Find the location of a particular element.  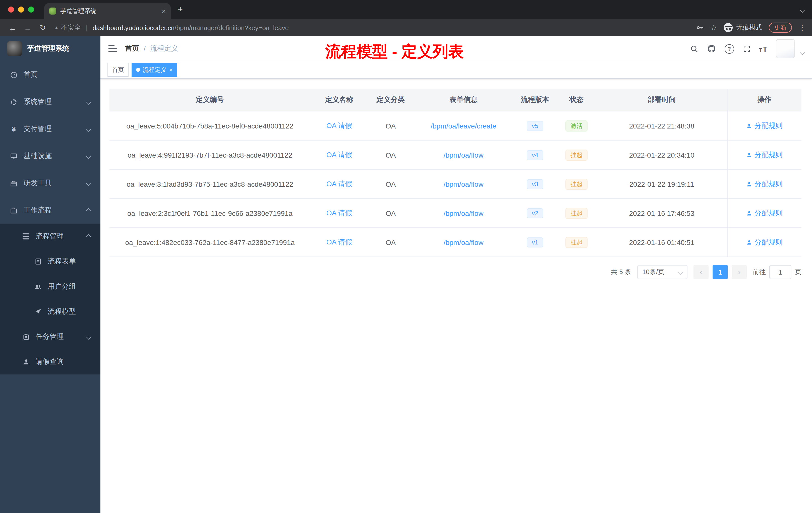

forward-button: → is located at coordinates (28, 28).